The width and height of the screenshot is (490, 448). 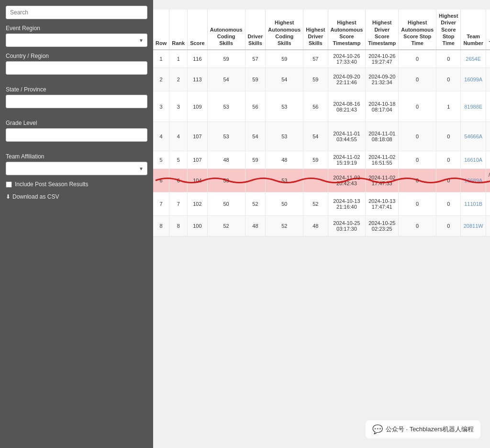 What do you see at coordinates (473, 160) in the screenshot?
I see `team-number-link: 16610A` at bounding box center [473, 160].